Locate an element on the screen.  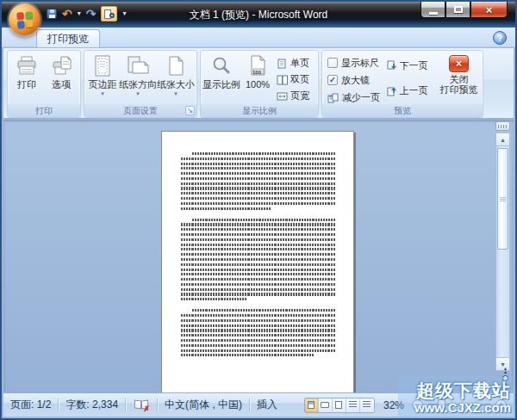
page-width-icon is located at coordinates (283, 96).